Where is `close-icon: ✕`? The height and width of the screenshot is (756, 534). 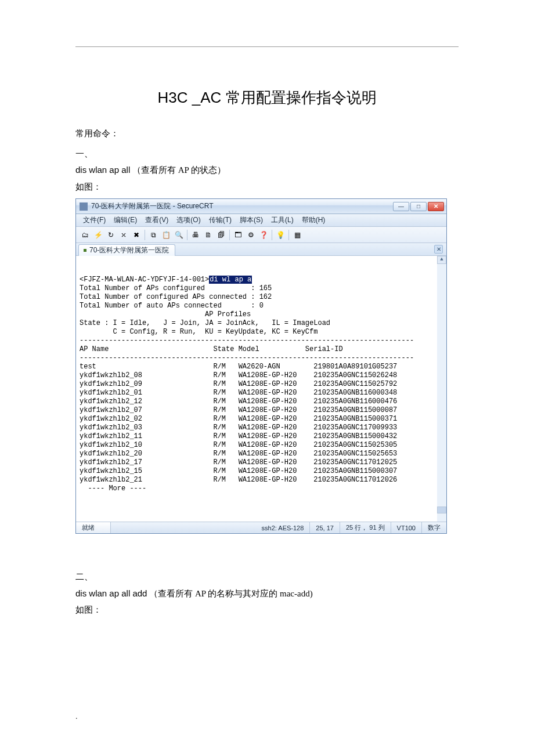
close-icon: ✕ is located at coordinates (436, 207).